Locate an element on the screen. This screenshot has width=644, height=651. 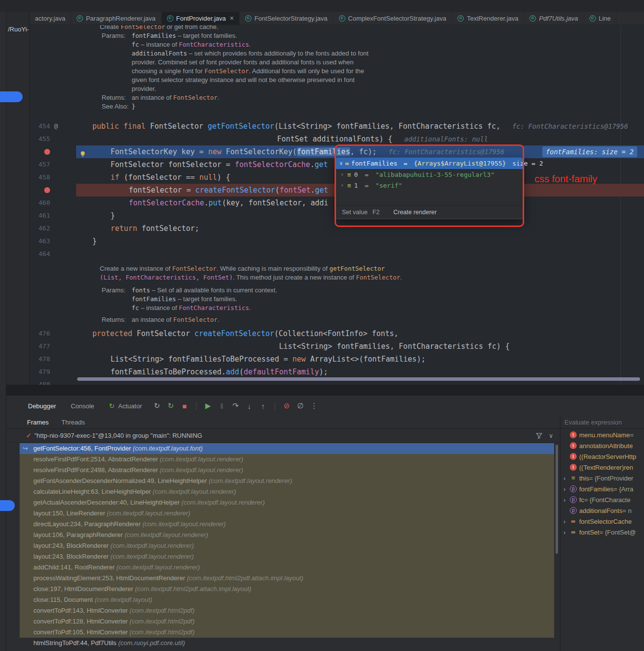
frame-package: (com.itextpdf.html2pdf.attach.impl.layou… is located at coordinates (194, 589).